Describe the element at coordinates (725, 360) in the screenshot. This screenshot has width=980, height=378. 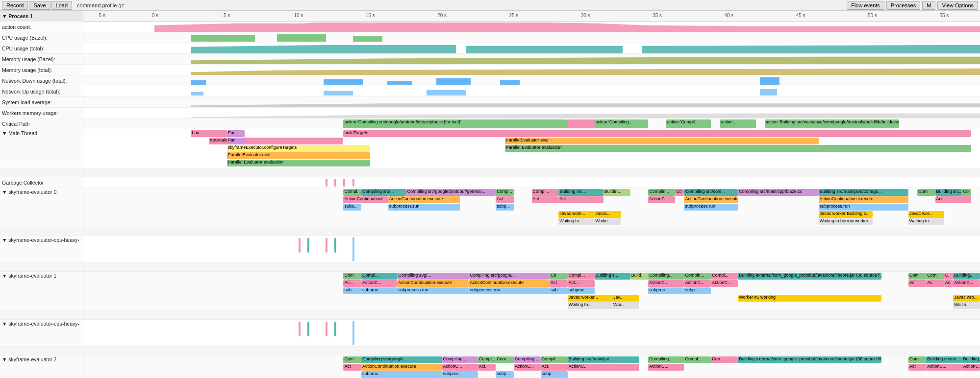
I see `sf2-con: Con...` at that location.